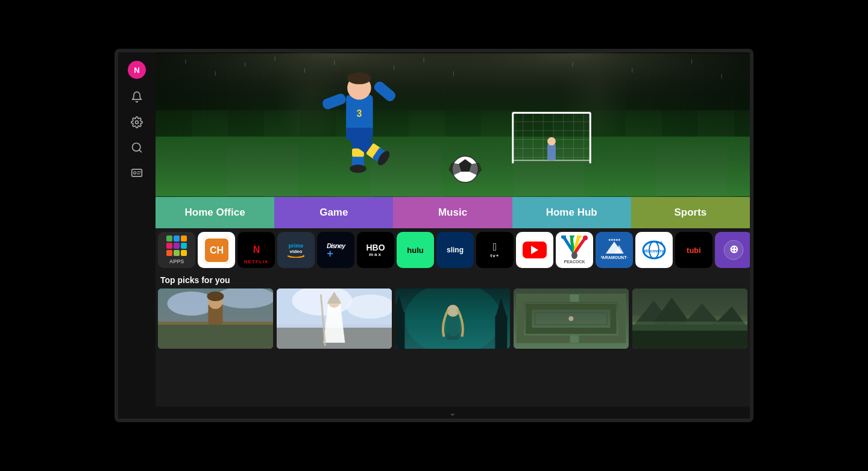 Image resolution: width=868 pixels, height=471 pixels. I want to click on bottom-bar: ⌄, so click(453, 413).